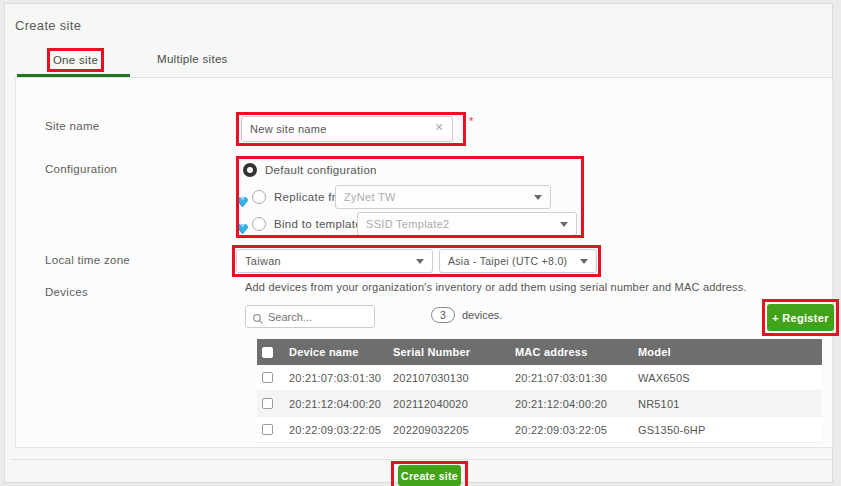 The width and height of the screenshot is (841, 486). Describe the element at coordinates (333, 352) in the screenshot. I see `col-device-name: Device name` at that location.